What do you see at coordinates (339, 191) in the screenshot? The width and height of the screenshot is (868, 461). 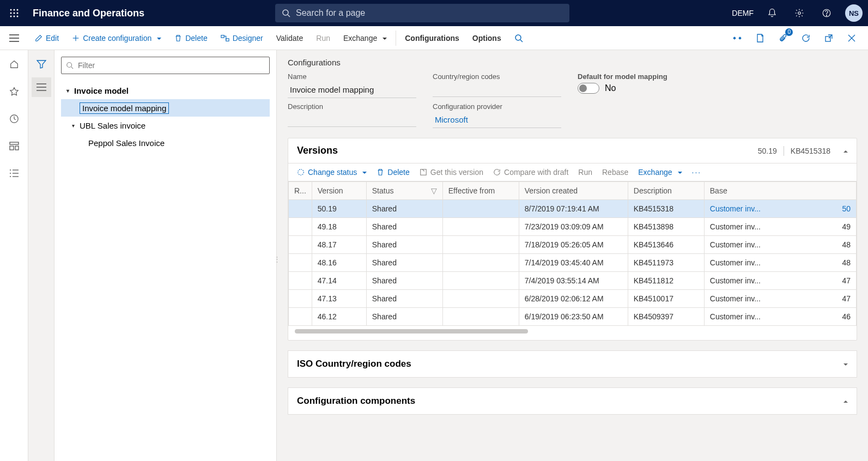 I see `col-version: Version` at bounding box center [339, 191].